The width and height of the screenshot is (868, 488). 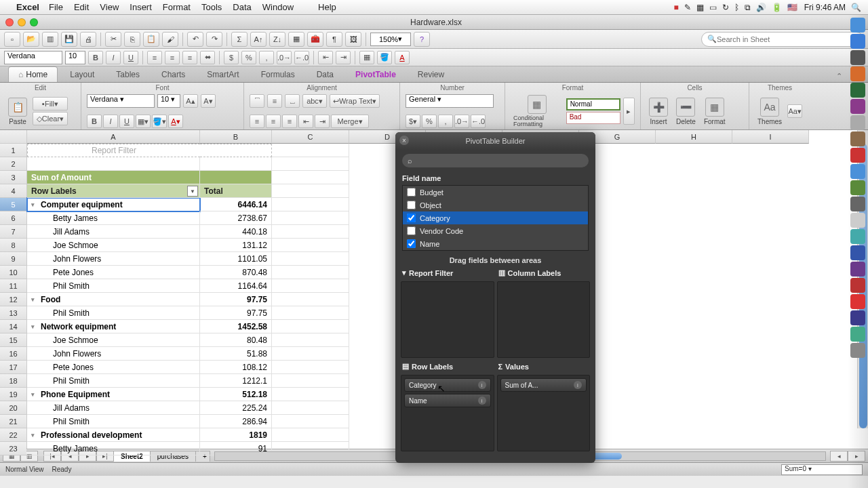 I want to click on sort-desc-icon: Z↓, so click(x=277, y=39).